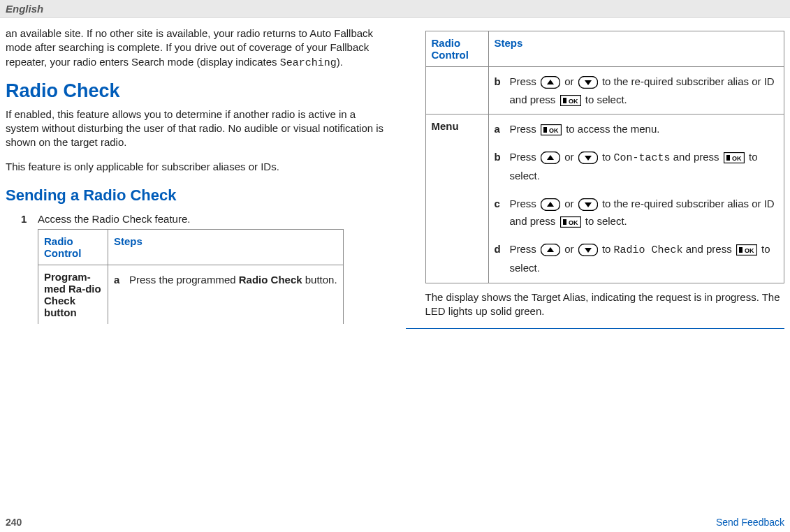 Image resolution: width=790 pixels, height=532 pixels. What do you see at coordinates (191, 276) in the screenshot?
I see `steps-table-left: Radio Control Steps Program-med Ra-dio C…` at bounding box center [191, 276].